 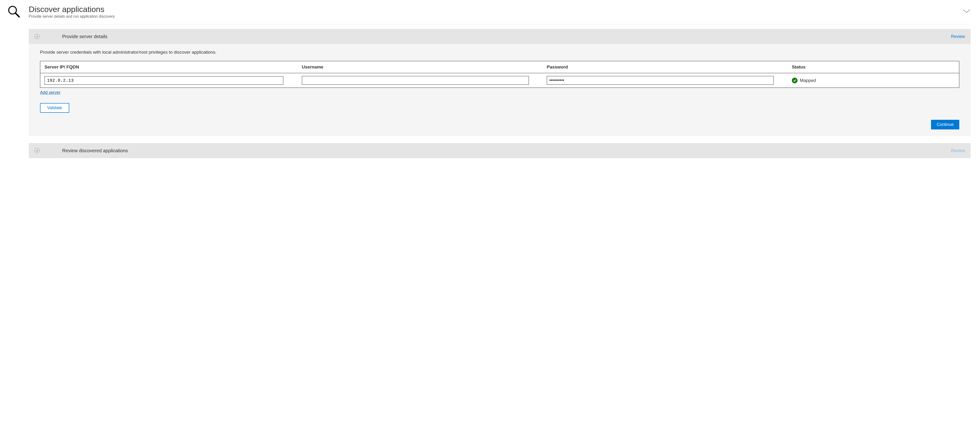 I want to click on magnifier-icon, so click(x=14, y=11).